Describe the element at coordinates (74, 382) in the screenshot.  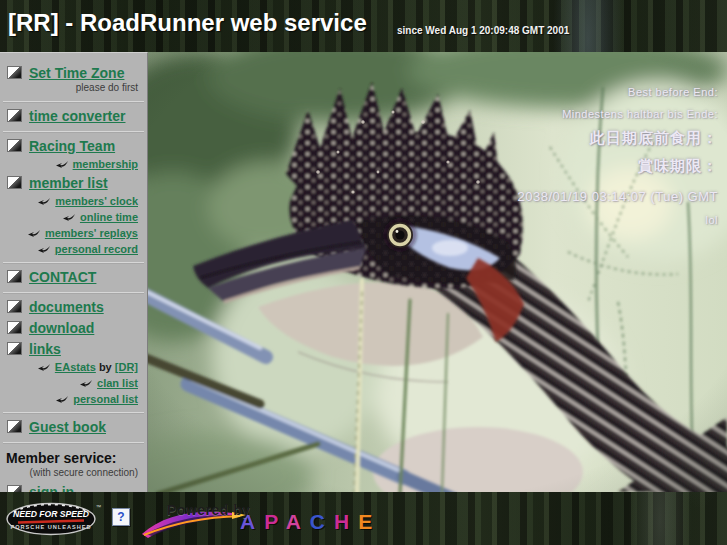
I see `sidebar-subrow-clan-list: clan list` at that location.